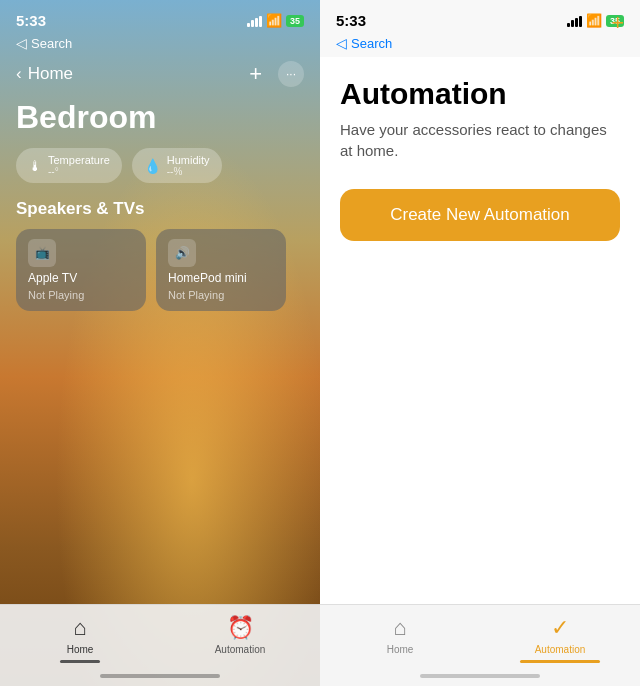 The height and width of the screenshot is (686, 640). Describe the element at coordinates (80, 638) in the screenshot. I see `tab-home-left: ⌂ Home` at that location.